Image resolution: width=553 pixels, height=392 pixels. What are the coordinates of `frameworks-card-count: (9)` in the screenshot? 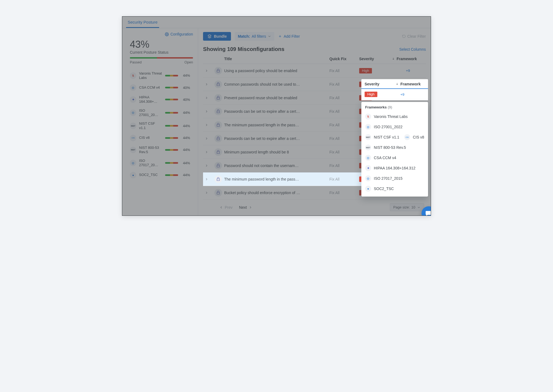 It's located at (390, 107).